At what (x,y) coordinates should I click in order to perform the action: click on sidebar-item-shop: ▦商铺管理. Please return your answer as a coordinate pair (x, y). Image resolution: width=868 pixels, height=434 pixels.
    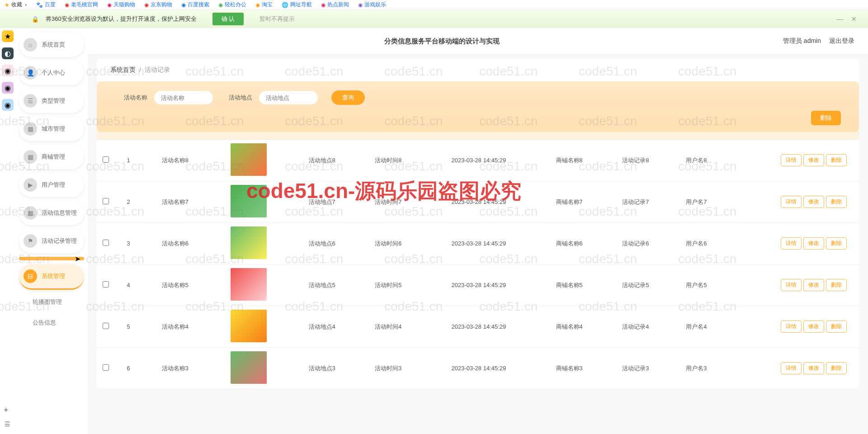
    Looking at the image, I should click on (52, 157).